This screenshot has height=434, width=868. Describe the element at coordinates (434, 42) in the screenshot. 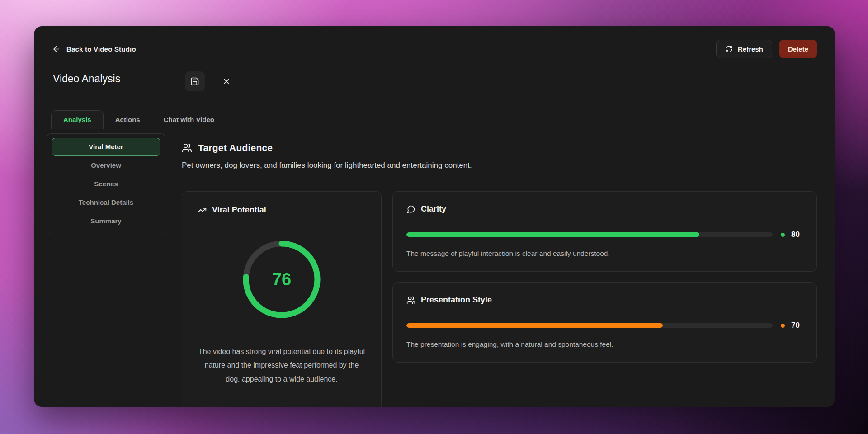

I see `top-bar: Back to Video Studio Refresh Delete` at that location.